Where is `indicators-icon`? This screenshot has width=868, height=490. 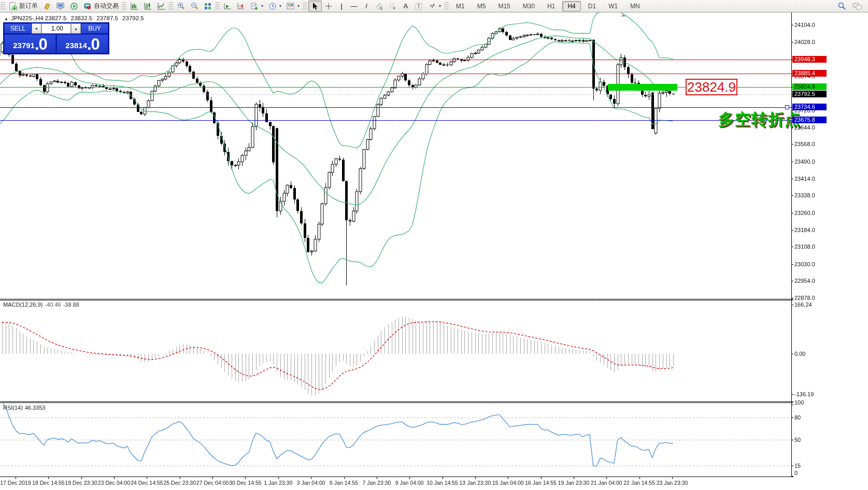
indicators-icon is located at coordinates (291, 6).